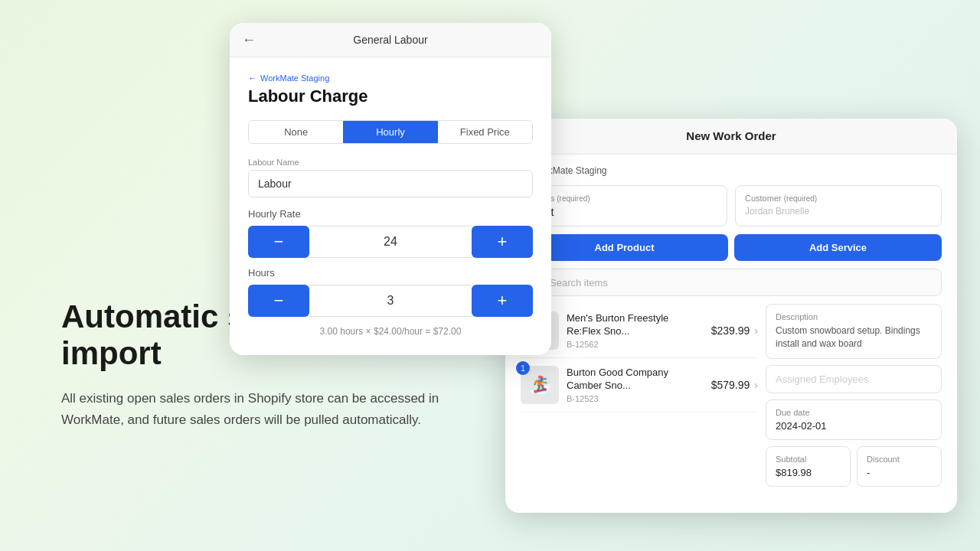  Describe the element at coordinates (854, 467) in the screenshot. I see `bottom-fields: Subtotal $819.98 Discount -` at that location.